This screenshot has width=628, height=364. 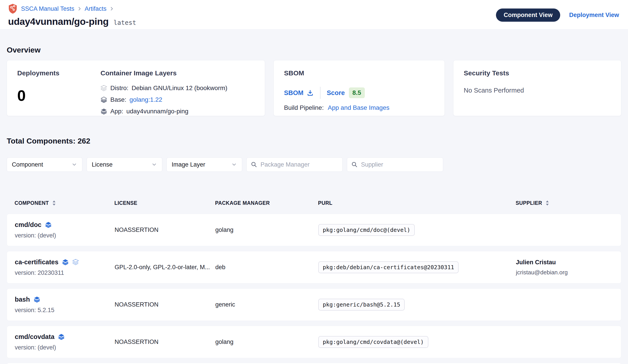 I want to click on breadcrumb-link-ssca-manual-tests: SSCA Manual Tests, so click(x=48, y=9).